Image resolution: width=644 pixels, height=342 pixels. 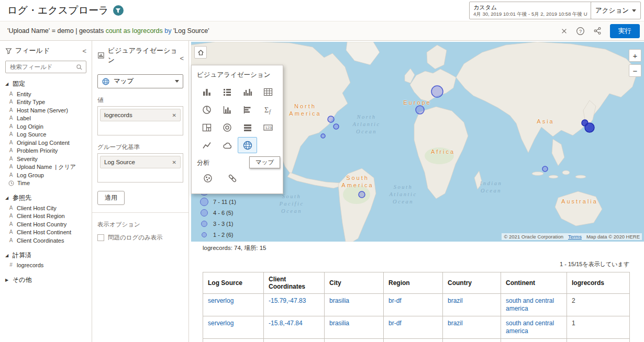 What do you see at coordinates (354, 283) in the screenshot?
I see `column-header: City` at bounding box center [354, 283].